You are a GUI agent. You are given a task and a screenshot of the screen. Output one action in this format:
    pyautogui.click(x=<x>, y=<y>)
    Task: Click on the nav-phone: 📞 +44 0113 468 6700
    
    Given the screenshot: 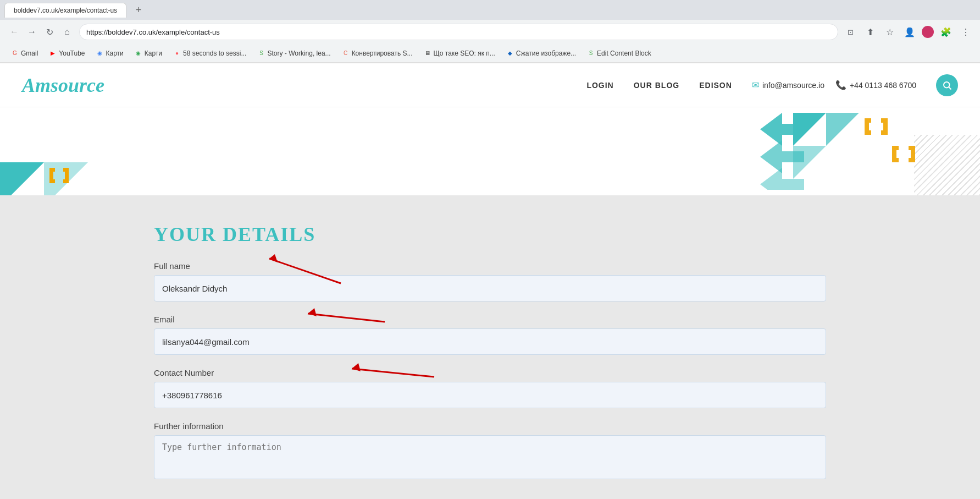 What is the action you would take?
    pyautogui.click(x=876, y=85)
    